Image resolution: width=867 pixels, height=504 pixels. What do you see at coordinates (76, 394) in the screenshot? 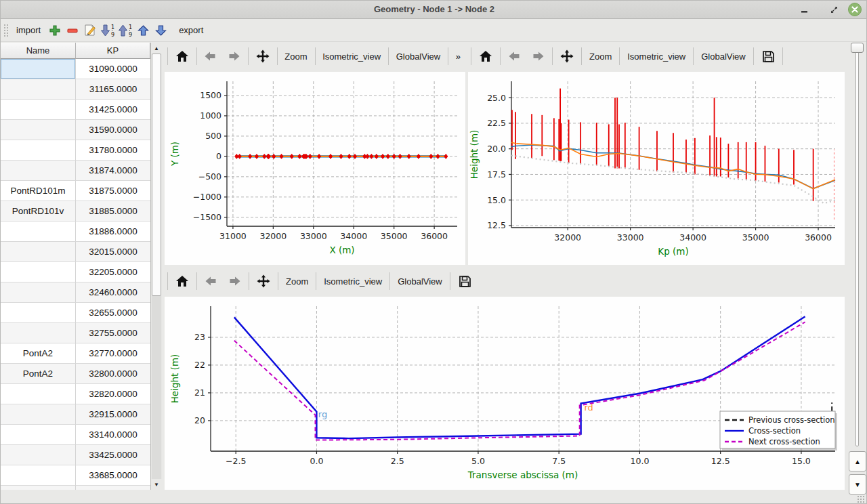
I see `table-row: 32820.0000` at bounding box center [76, 394].